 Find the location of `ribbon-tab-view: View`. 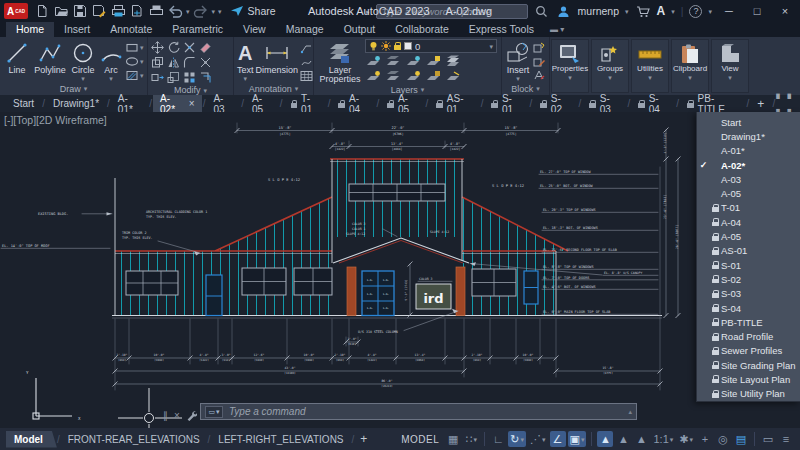

ribbon-tab-view: View is located at coordinates (254, 30).